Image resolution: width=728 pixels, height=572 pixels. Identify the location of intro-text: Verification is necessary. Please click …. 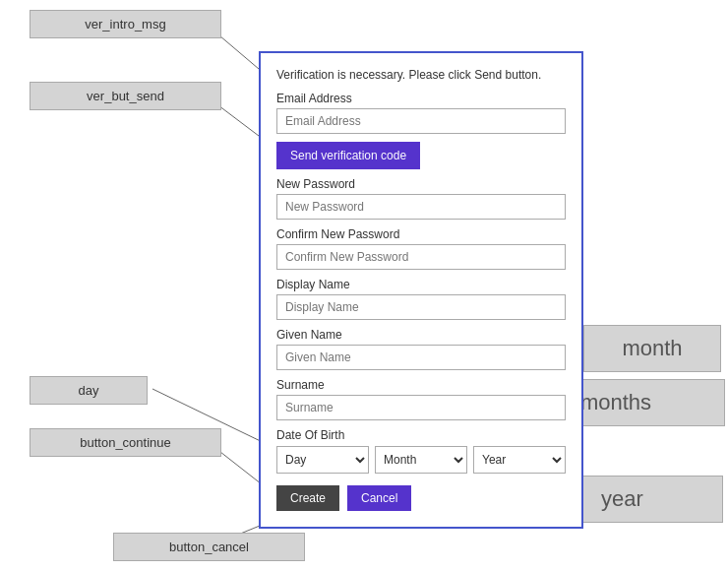
(421, 75).